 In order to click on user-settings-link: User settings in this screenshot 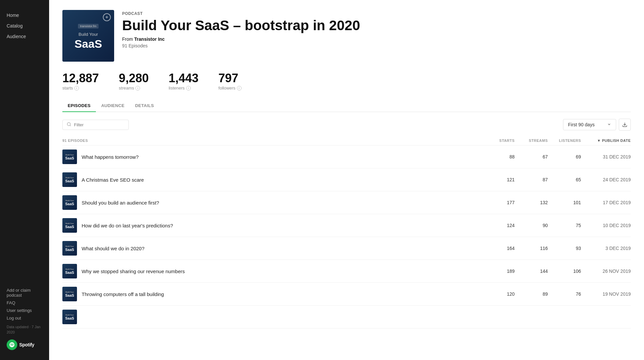, I will do `click(25, 310)`.